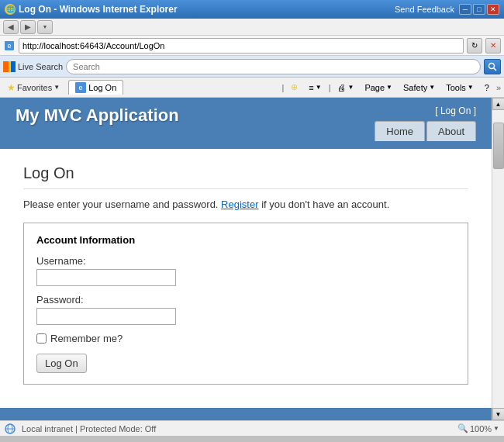  Describe the element at coordinates (123, 205) in the screenshot. I see `description-prefix: Please enter your username and password.` at that location.